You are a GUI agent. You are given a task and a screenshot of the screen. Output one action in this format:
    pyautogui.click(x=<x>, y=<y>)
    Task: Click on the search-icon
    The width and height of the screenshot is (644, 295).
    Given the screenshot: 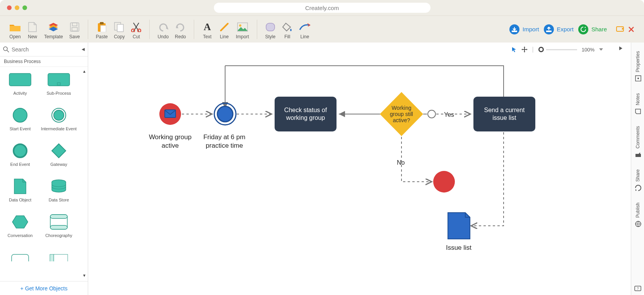 What is the action you would take?
    pyautogui.click(x=6, y=49)
    